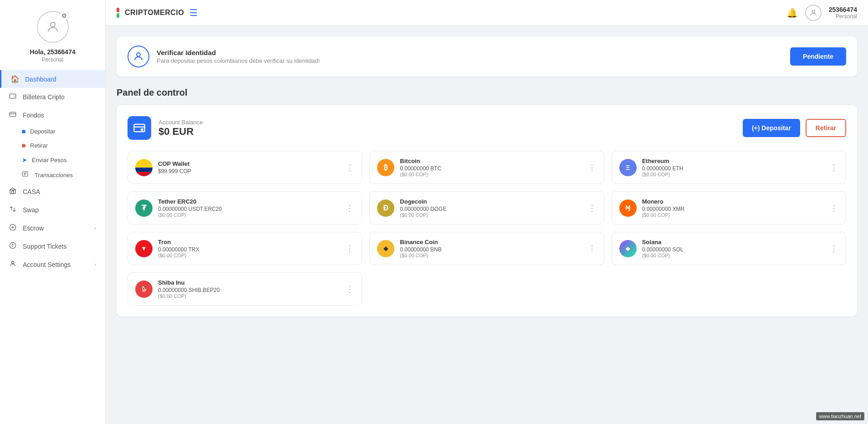 The width and height of the screenshot is (868, 424). I want to click on trx-icon: ▼, so click(144, 249).